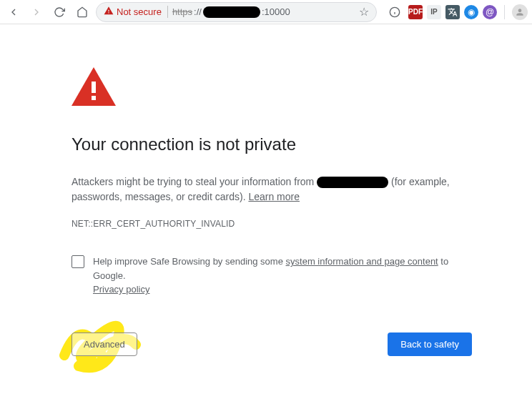 This screenshot has width=532, height=404. Describe the element at coordinates (78, 262) in the screenshot. I see `optin-checkbox` at that location.